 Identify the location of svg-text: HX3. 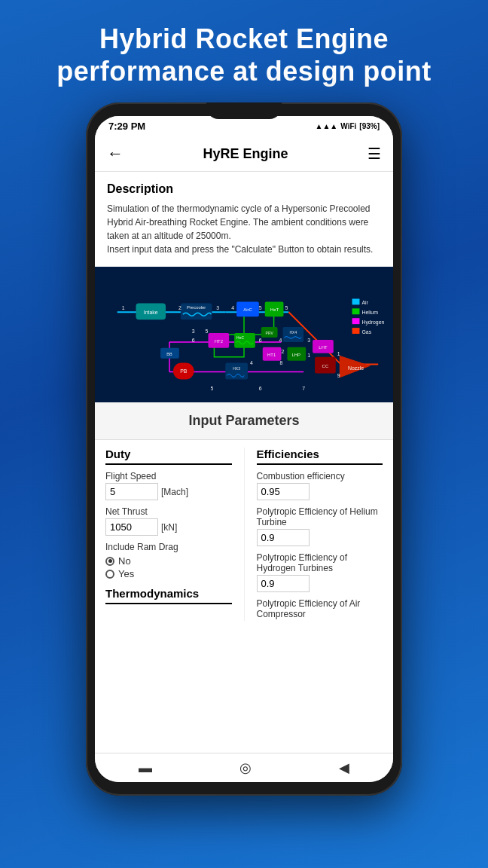
(236, 369).